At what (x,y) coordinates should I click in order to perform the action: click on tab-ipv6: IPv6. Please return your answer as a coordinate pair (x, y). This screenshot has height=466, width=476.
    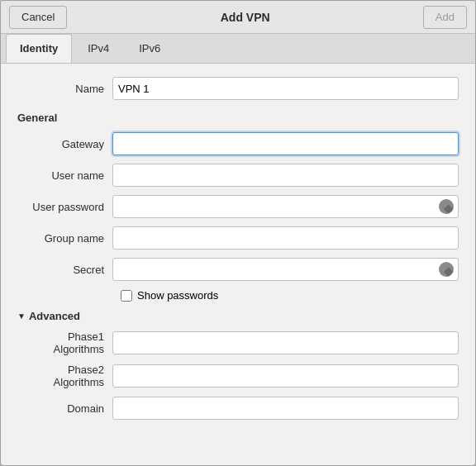
    Looking at the image, I should click on (150, 48).